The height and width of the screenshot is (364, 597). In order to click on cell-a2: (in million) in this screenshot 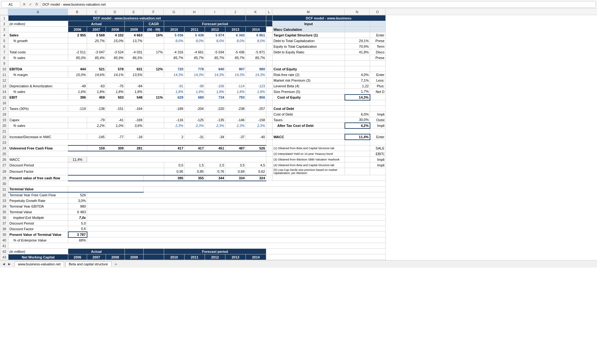, I will do `click(38, 24)`.